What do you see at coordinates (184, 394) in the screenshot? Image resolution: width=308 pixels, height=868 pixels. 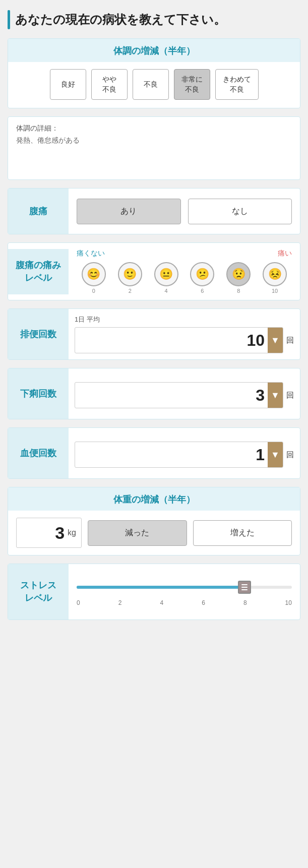 I see `diarrhea-content: 3 ▼ 回` at bounding box center [184, 394].